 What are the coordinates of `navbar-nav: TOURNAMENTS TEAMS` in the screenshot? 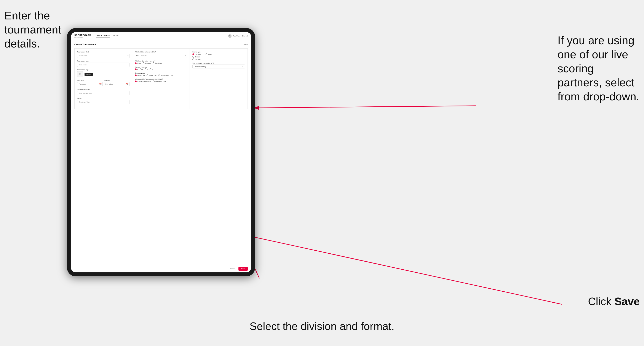 It's located at (162, 36).